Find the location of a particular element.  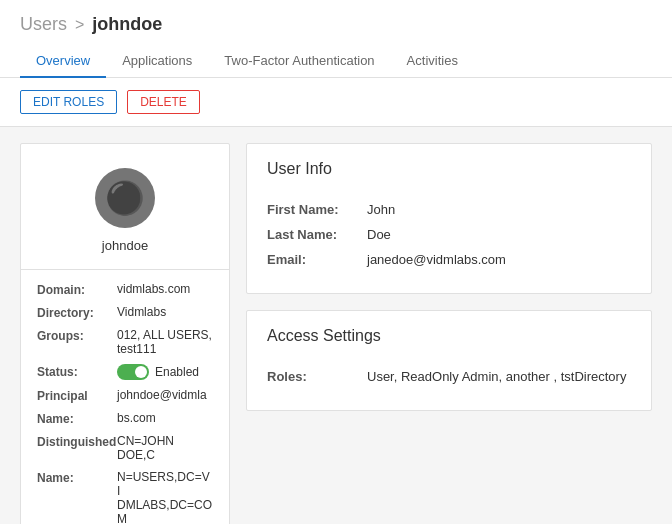

principal-row: Principal johndoe@vidmla is located at coordinates (125, 396).